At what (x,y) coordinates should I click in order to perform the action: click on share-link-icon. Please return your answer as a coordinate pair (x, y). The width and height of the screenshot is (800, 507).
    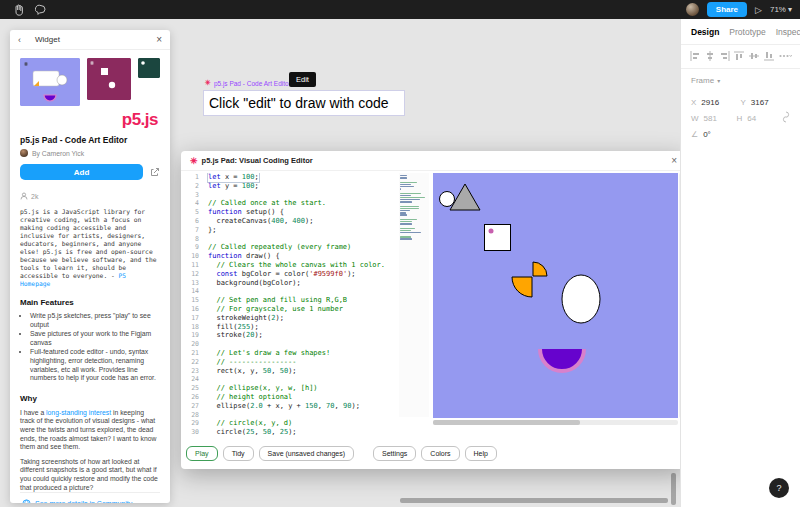
    Looking at the image, I should click on (155, 172).